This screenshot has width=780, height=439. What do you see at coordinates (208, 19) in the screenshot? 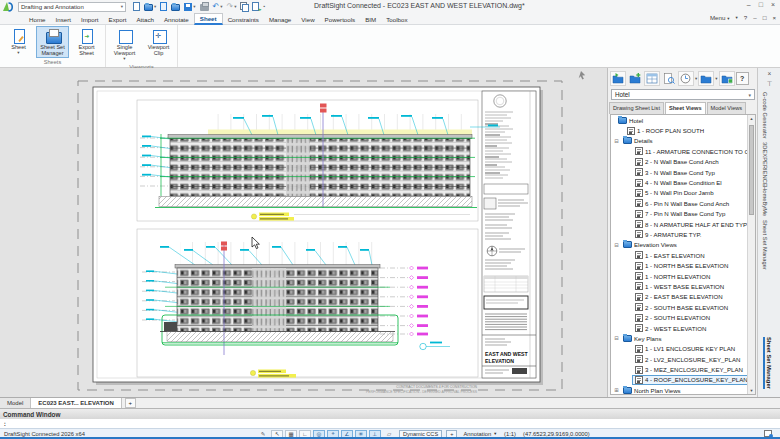
I see `menu-tab-sheet: Sheet` at bounding box center [208, 19].